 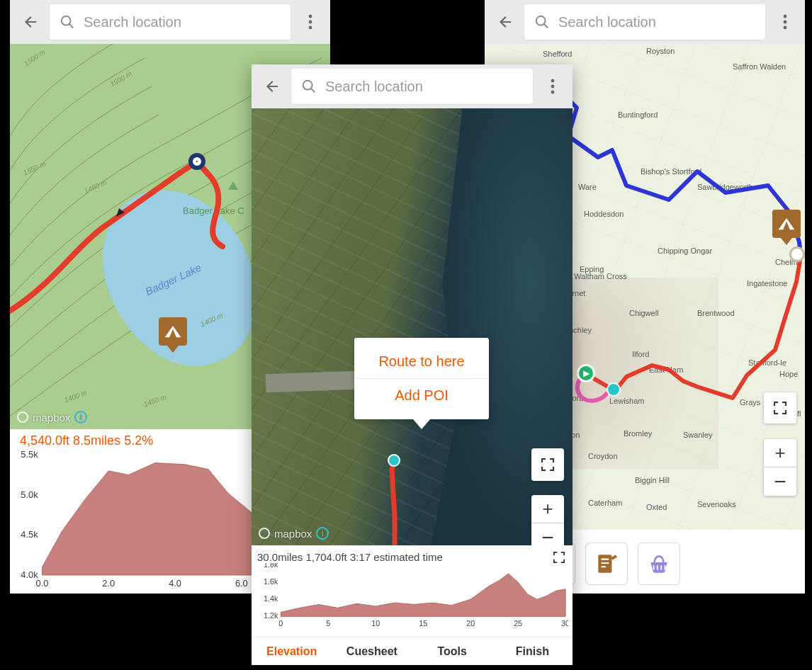 I want to click on svg-text: 15, so click(x=423, y=623).